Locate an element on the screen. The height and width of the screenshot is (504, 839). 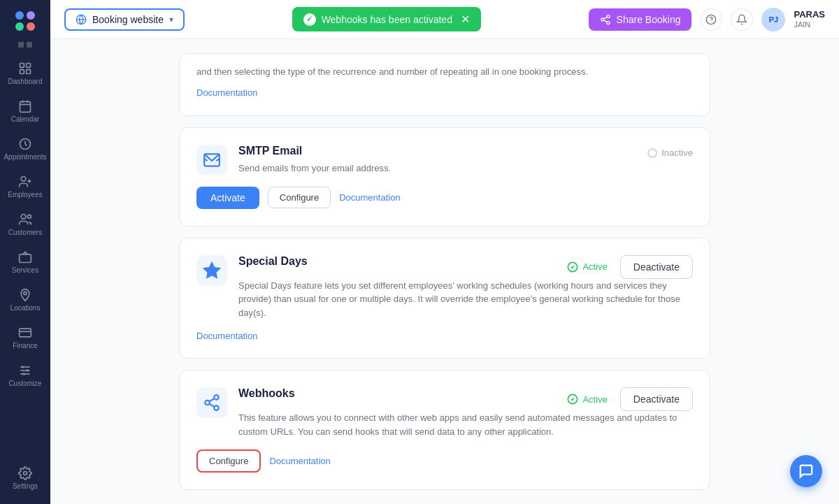
sidebar-item-services-label: Services is located at coordinates (25, 270).